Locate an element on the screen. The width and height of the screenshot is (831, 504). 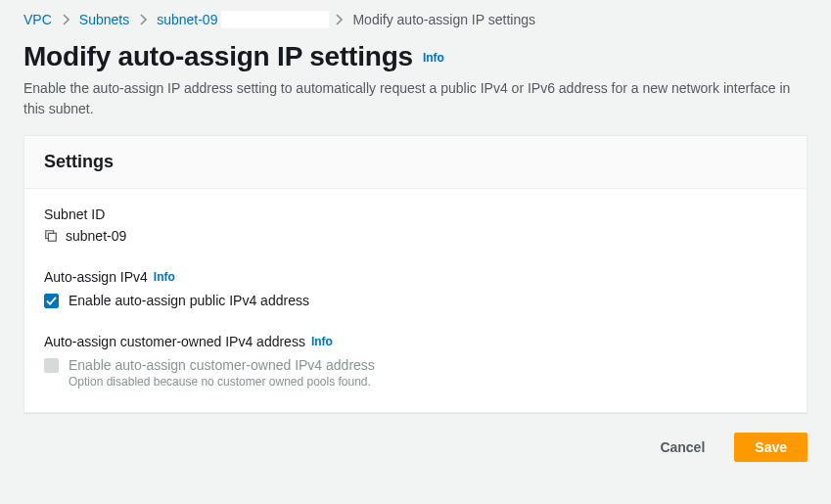
breadcrumb: VPC Subnets subnet-09 Modify auto-assign… is located at coordinates (415, 20).